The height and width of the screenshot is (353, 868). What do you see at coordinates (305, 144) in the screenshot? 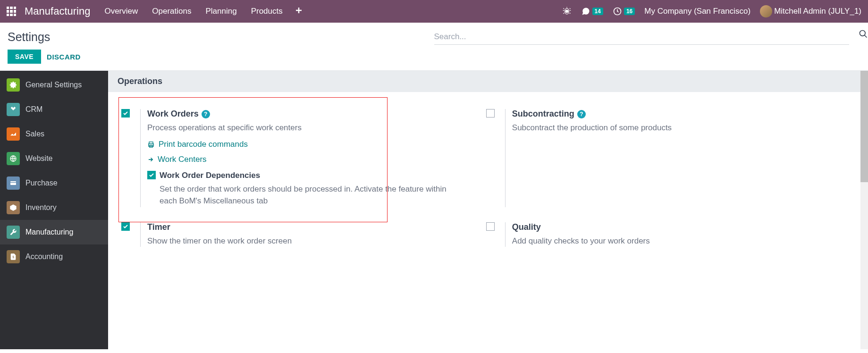
I see `link-print-barcode: Print barcode commands` at bounding box center [305, 144].